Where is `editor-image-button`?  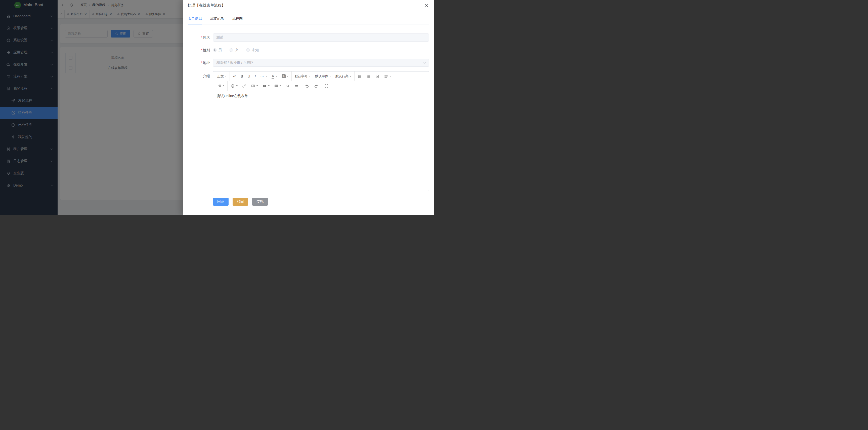
editor-image-button is located at coordinates (254, 86).